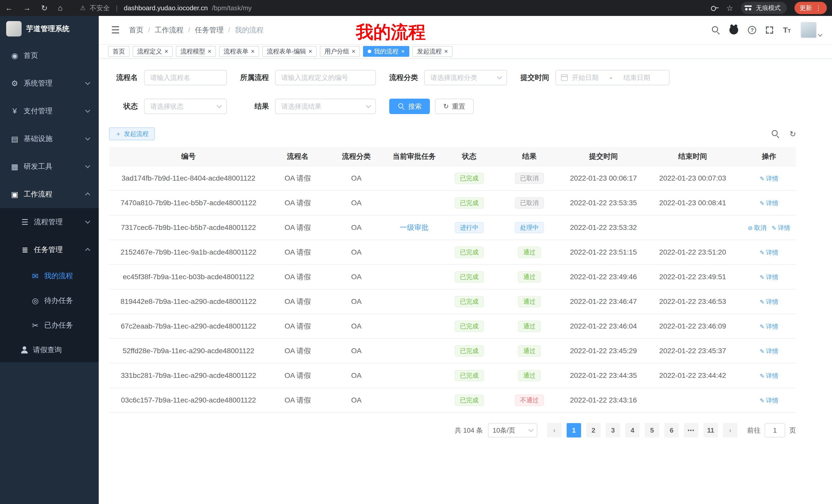  Describe the element at coordinates (452, 400) in the screenshot. I see `table-row: 03c6c157-7b9a-11ec-a290-acde48001122OA 请…` at that location.